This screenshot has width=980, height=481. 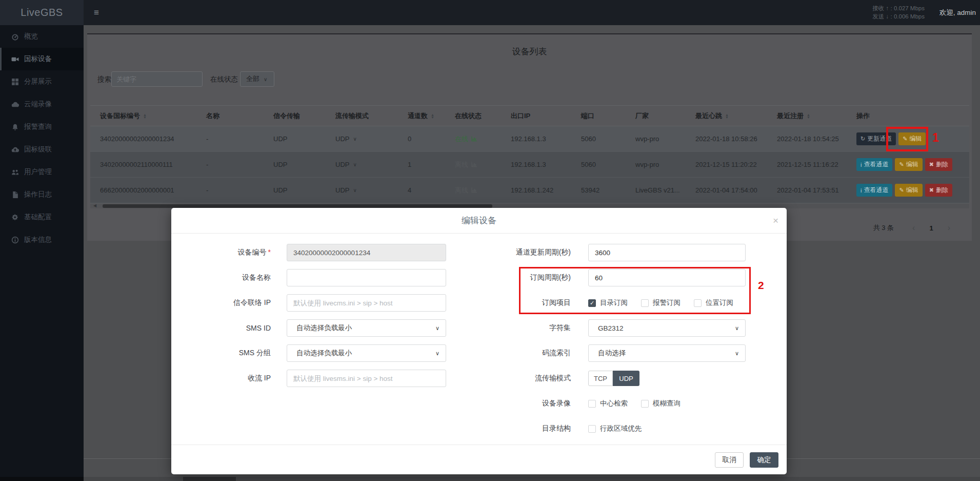 I want to click on update-channels-button: ↻更新通道, so click(x=876, y=139).